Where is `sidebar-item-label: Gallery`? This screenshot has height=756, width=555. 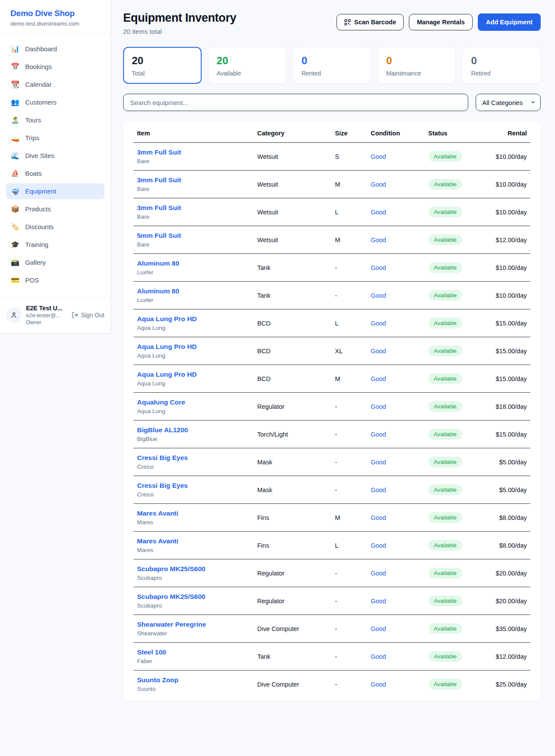 sidebar-item-label: Gallery is located at coordinates (36, 262).